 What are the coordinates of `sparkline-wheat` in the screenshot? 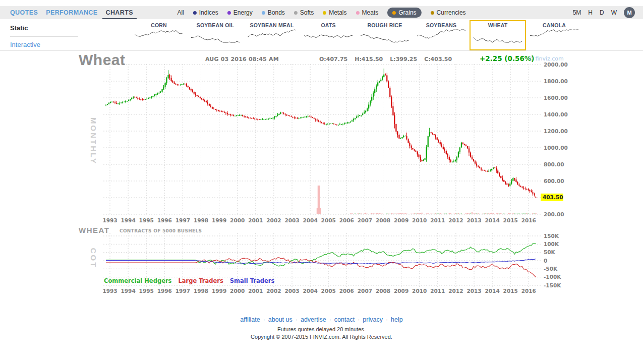 It's located at (498, 36).